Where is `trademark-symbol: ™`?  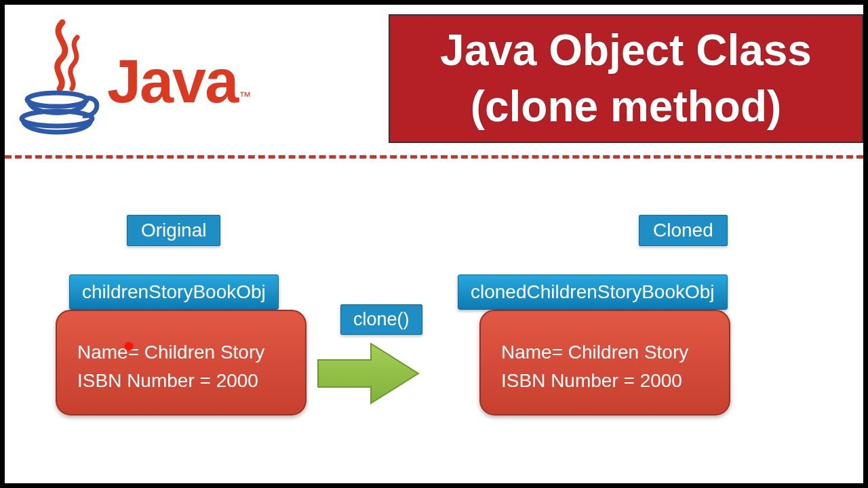
trademark-symbol: ™ is located at coordinates (245, 96).